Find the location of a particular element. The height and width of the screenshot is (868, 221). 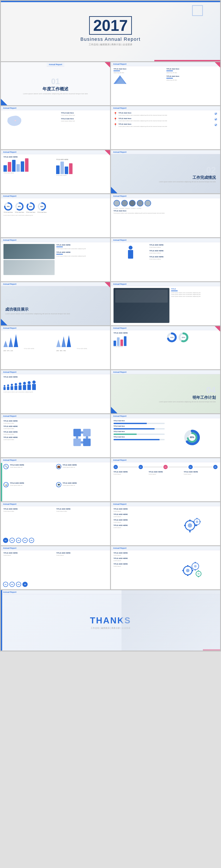

corner-tr2 is located at coordinates (107, 153).